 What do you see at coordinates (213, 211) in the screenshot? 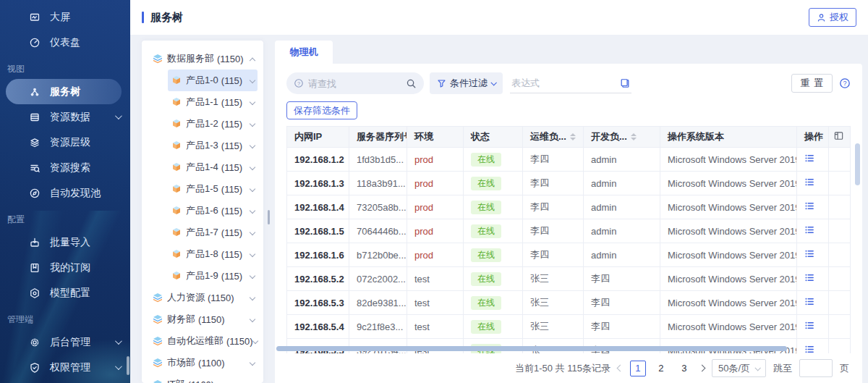
I see `tree-node-product: 产品1-6 (115)` at bounding box center [213, 211].